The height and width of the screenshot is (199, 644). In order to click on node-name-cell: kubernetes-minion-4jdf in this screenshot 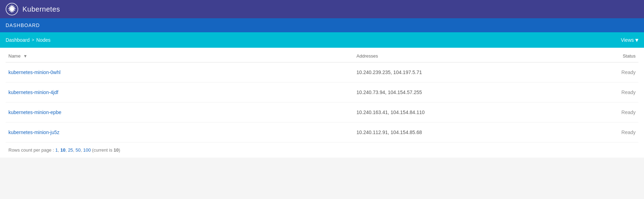, I will do `click(179, 93)`.